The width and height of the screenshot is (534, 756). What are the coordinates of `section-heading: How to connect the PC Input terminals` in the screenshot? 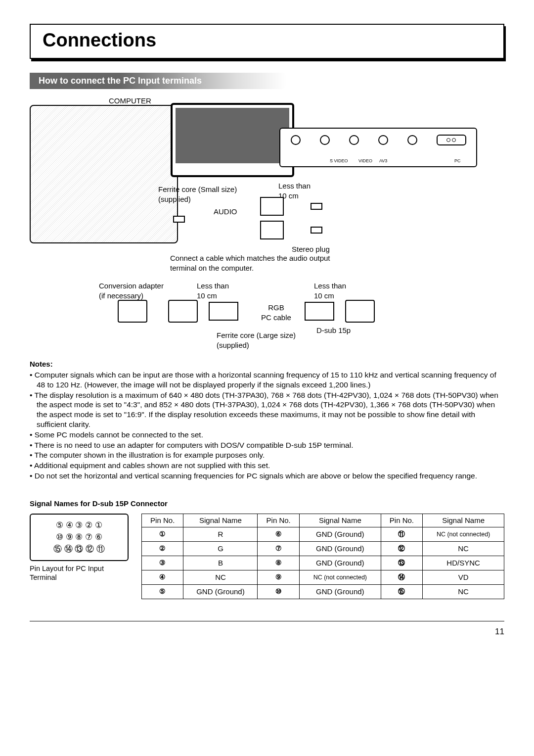 It's located at (158, 81).